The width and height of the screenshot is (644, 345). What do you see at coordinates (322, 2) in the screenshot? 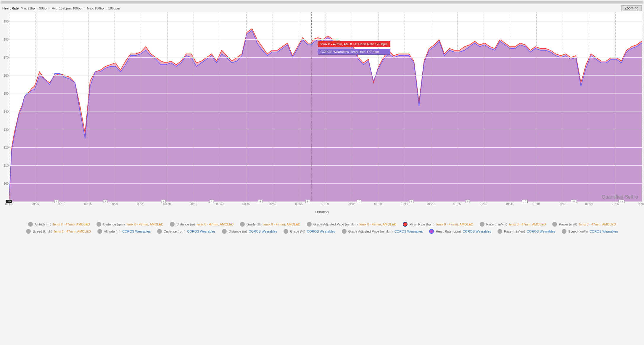
I see `top-scrollbar` at bounding box center [322, 2].